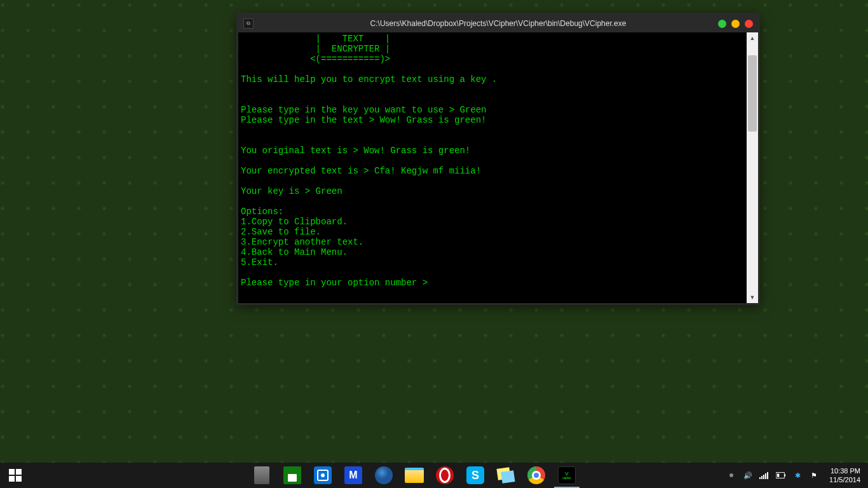 The height and width of the screenshot is (488, 868). Describe the element at coordinates (764, 475) in the screenshot. I see `signal-icon` at that location.